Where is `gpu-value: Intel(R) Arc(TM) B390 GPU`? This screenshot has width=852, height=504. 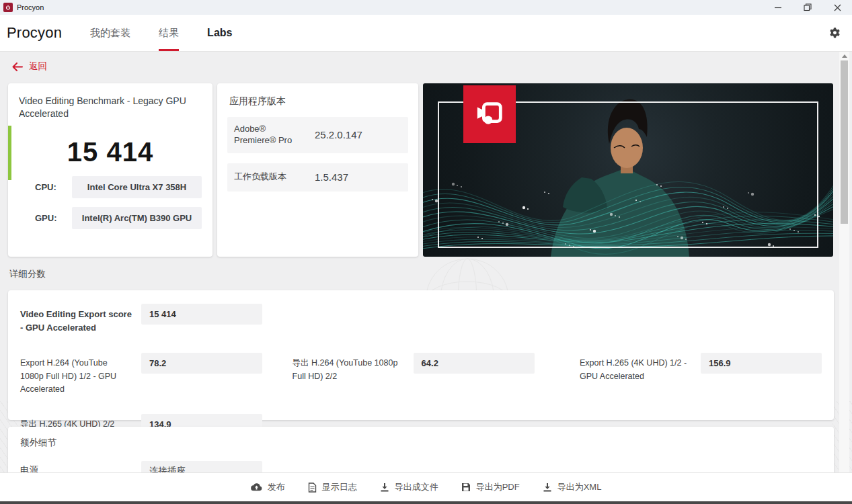 gpu-value: Intel(R) Arc(TM) B390 GPU is located at coordinates (137, 218).